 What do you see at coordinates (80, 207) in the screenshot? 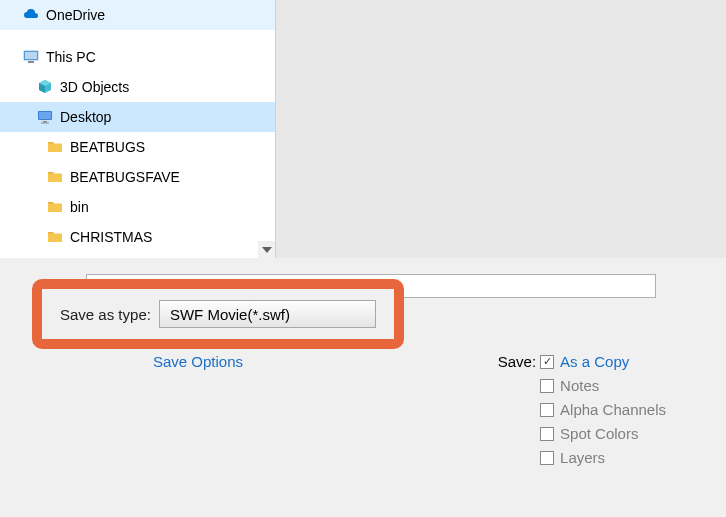
I see `tree-label: bin` at bounding box center [80, 207].